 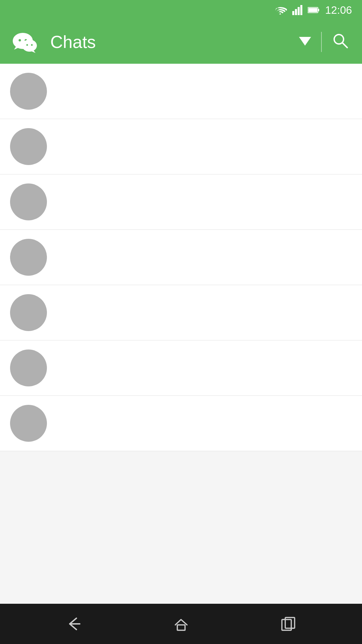 What do you see at coordinates (181, 624) in the screenshot?
I see `home-button` at bounding box center [181, 624].